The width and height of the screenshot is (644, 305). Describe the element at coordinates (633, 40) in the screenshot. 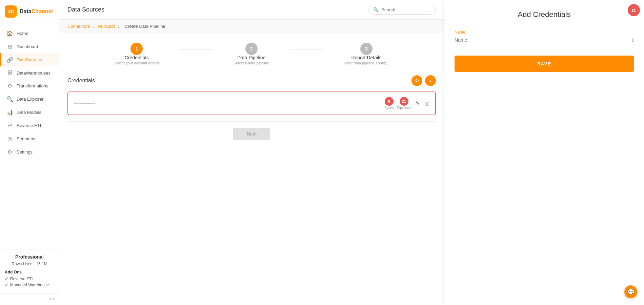

I see `info-icon: ℹ` at that location.